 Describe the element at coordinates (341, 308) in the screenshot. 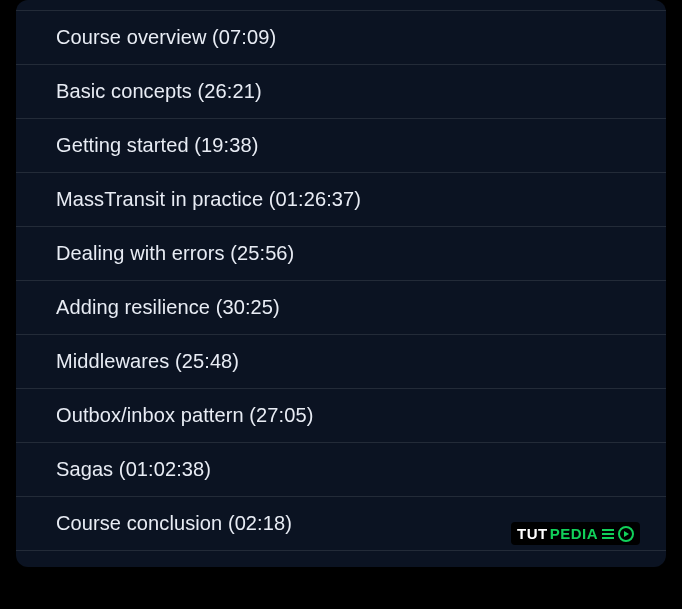

I see `module-item: Adding resilience (30:25)` at that location.